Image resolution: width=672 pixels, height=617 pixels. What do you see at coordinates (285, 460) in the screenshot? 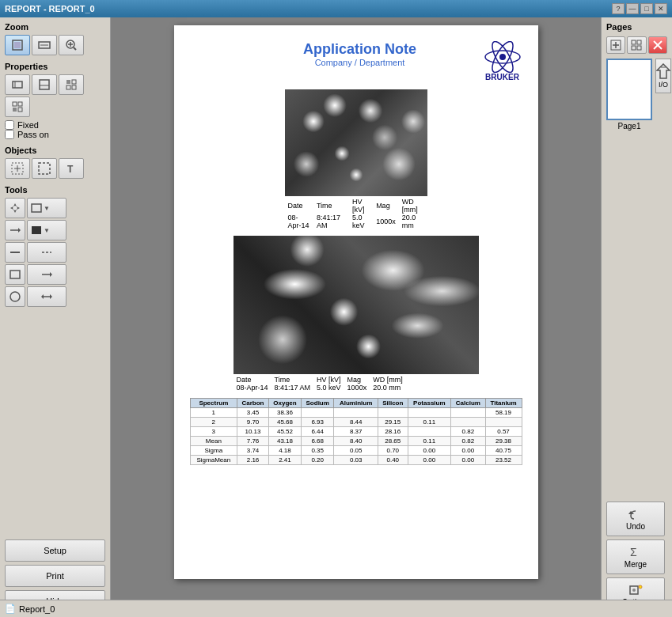
I see `table-cell: 2.41` at bounding box center [285, 460].